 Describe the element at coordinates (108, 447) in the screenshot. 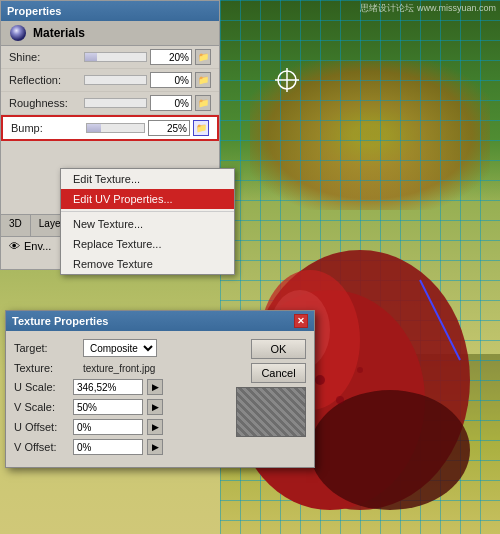

I see `voffset-value: 0%` at that location.